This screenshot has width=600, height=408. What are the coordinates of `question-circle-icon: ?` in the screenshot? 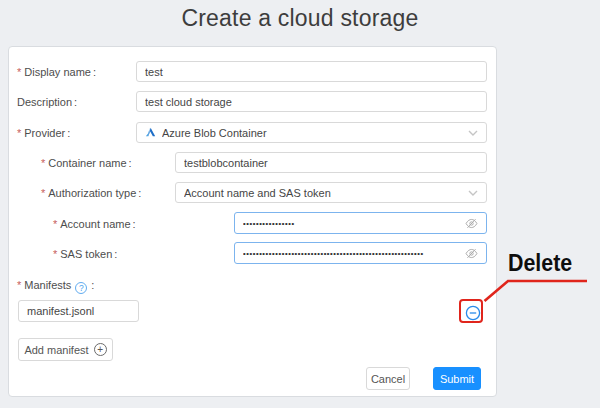 It's located at (81, 288).